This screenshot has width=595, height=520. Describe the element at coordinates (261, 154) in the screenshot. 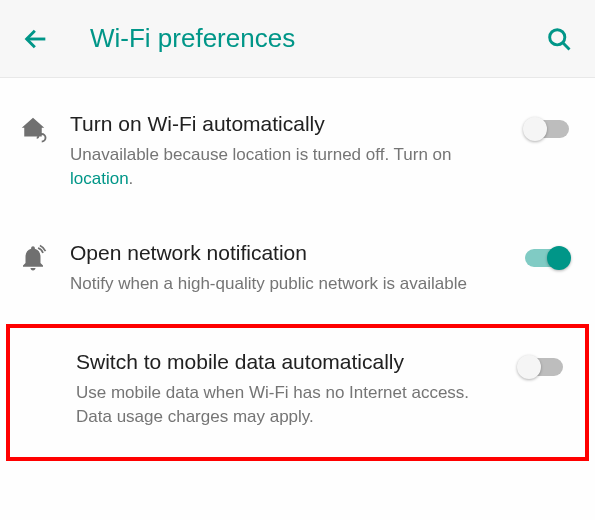

I see `subtitle-text: Unavailable because location is turned o…` at that location.